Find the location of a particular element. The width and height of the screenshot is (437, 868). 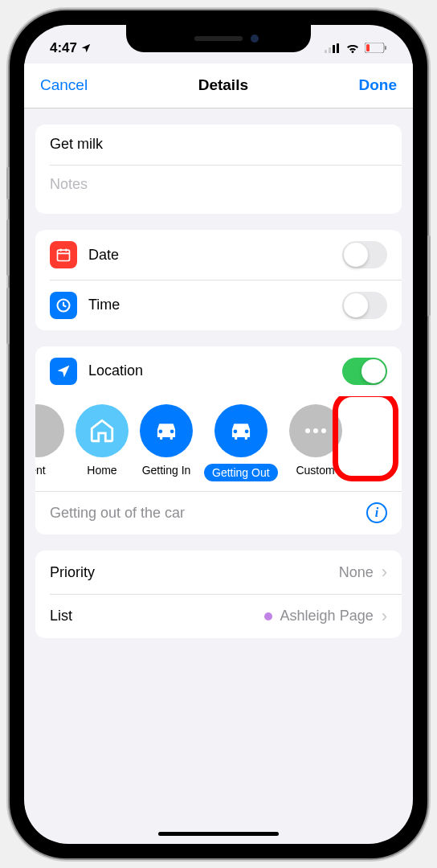

notes-placeholder: Notes is located at coordinates (69, 185).